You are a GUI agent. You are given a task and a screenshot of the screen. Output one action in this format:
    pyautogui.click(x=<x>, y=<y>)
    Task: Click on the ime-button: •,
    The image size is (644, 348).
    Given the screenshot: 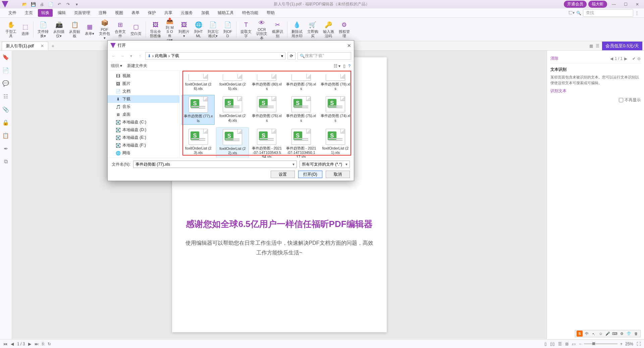 What is the action you would take?
    pyautogui.click(x=594, y=334)
    